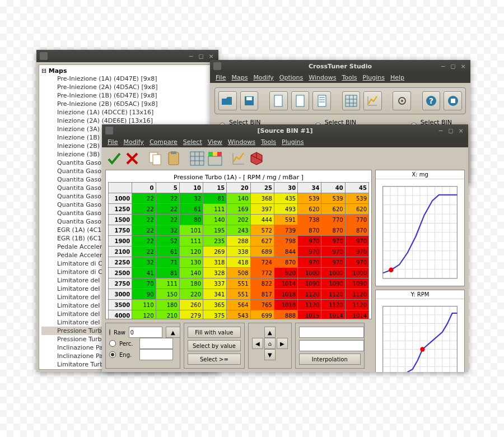 The height and width of the screenshot is (437, 504). What do you see at coordinates (262, 305) in the screenshot?
I see `map-cell: 765` at bounding box center [262, 305].